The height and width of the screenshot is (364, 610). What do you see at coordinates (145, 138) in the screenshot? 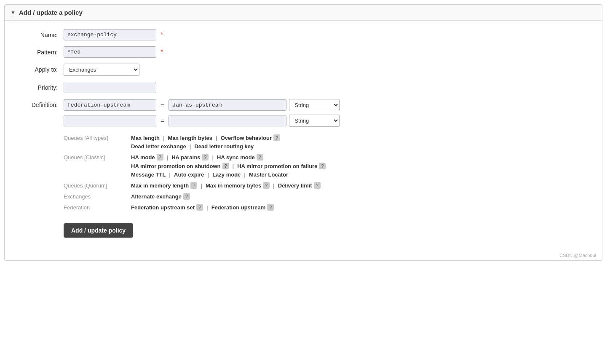
I see `link-max-length: Max length` at bounding box center [145, 138].